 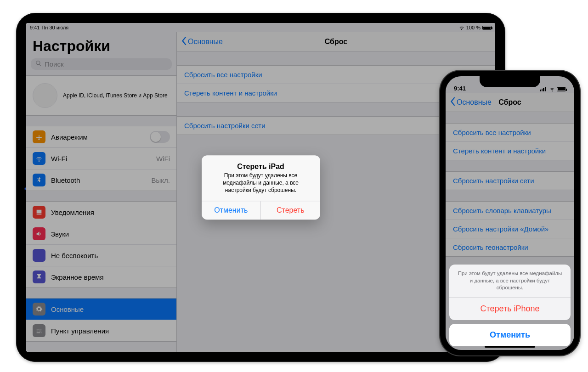 What do you see at coordinates (101, 96) in the screenshot?
I see `sidebar-item-account: Apple ID, iCloud, iTunes Store и App Sto…` at bounding box center [101, 96].